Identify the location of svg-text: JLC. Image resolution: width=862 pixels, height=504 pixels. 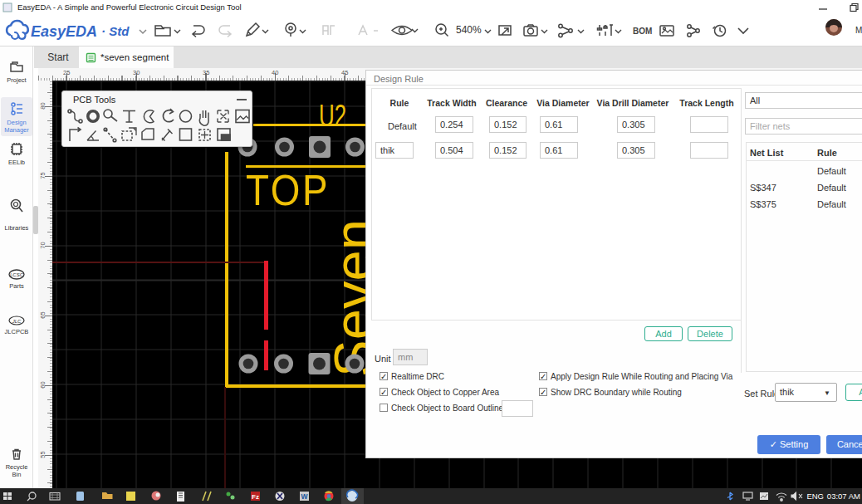
(17, 321).